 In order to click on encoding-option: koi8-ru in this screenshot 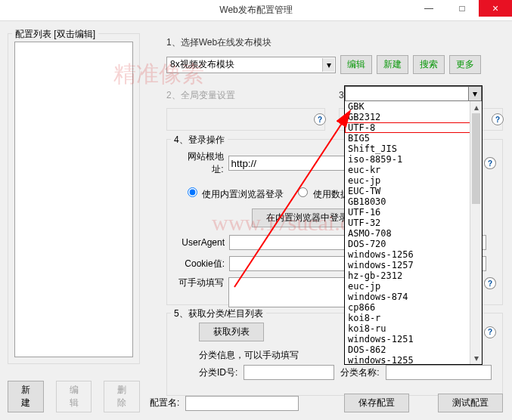, I will do `click(413, 329)`.